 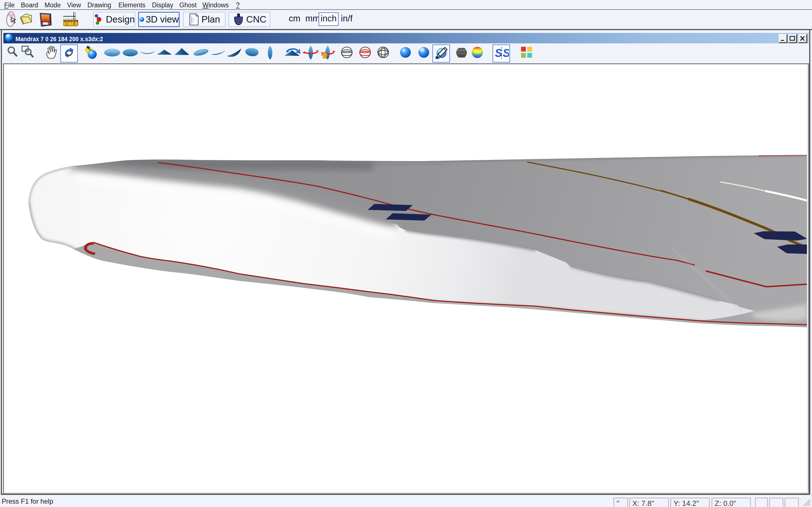 What do you see at coordinates (74, 24) in the screenshot?
I see `svg-text: 0` at bounding box center [74, 24].